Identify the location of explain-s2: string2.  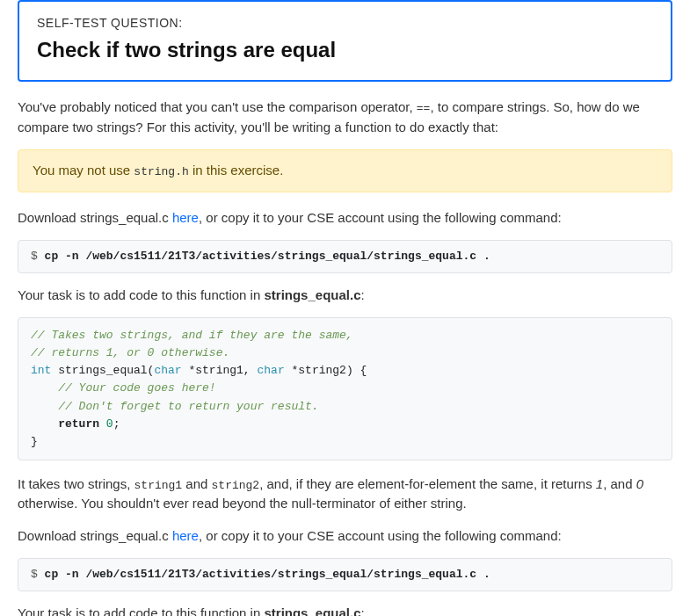
(236, 485).